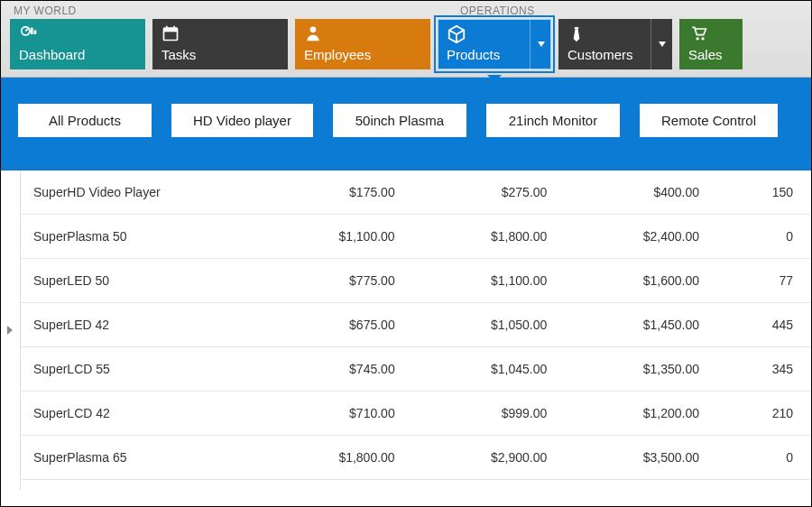 This screenshot has height=507, width=812. Describe the element at coordinates (220, 54) in the screenshot. I see `tile-label: Tasks` at that location.